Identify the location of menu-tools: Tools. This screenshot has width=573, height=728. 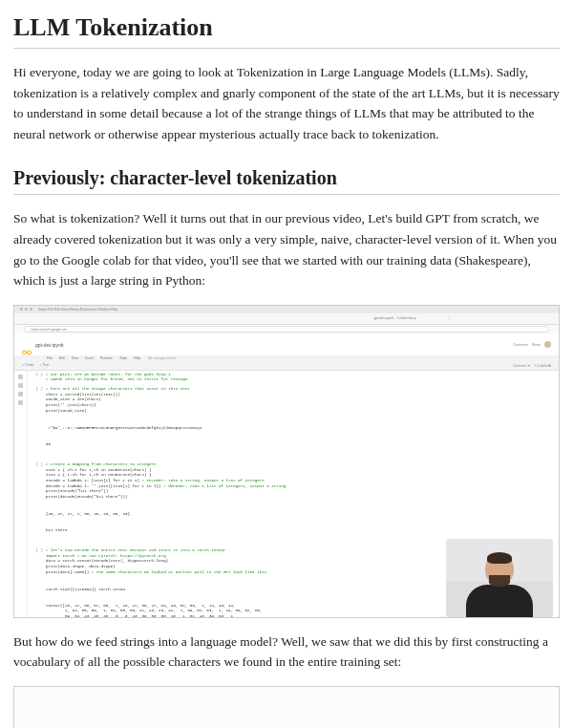
(123, 358).